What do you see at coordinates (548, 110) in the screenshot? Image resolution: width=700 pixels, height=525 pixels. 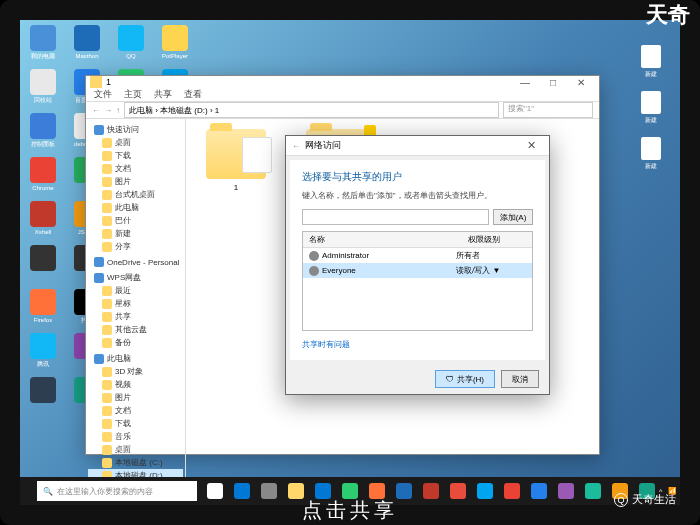 I see `explorer-search: 搜索"1"` at bounding box center [548, 110].